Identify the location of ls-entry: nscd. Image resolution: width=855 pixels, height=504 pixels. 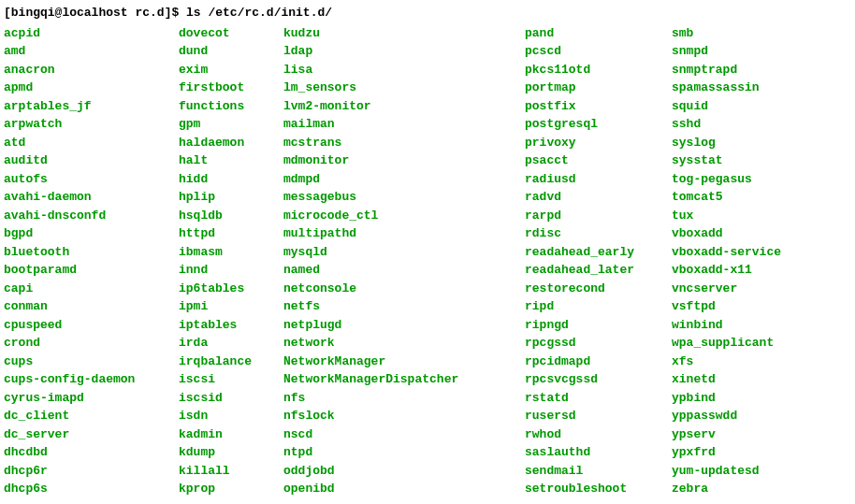
(399, 435).